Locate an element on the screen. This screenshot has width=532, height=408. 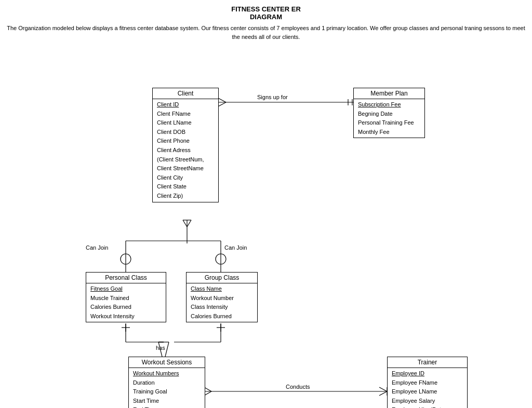
entity-workout-sessions-body: Workout Numbers Duration Training Goal S… is located at coordinates (167, 388).